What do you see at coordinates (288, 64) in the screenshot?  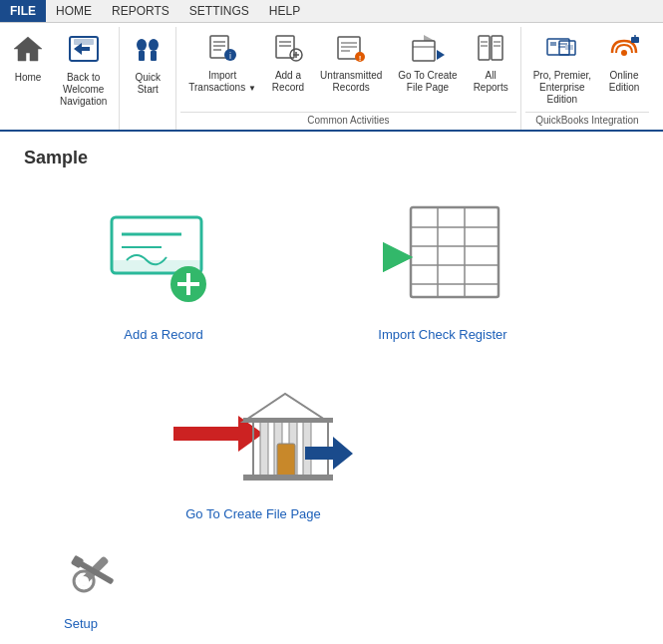 I see `ribbon-add-record-button: Add aRecord` at bounding box center [288, 64].